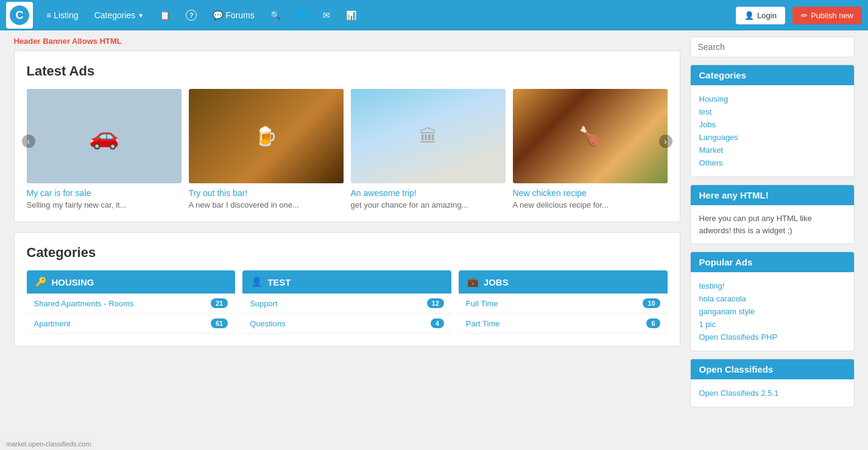 This screenshot has width=868, height=450. I want to click on cat-item-link: Shared Apartments - Rooms, so click(84, 303).